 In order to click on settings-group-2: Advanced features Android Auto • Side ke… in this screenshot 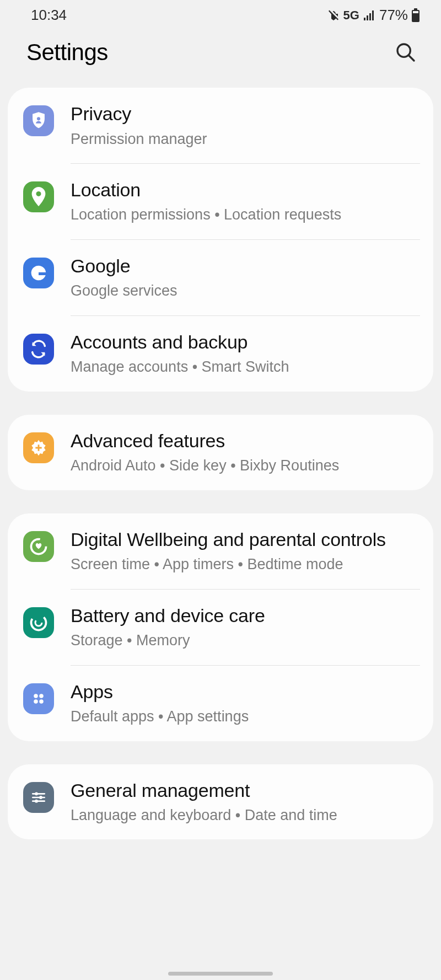, I will do `click(220, 452)`.